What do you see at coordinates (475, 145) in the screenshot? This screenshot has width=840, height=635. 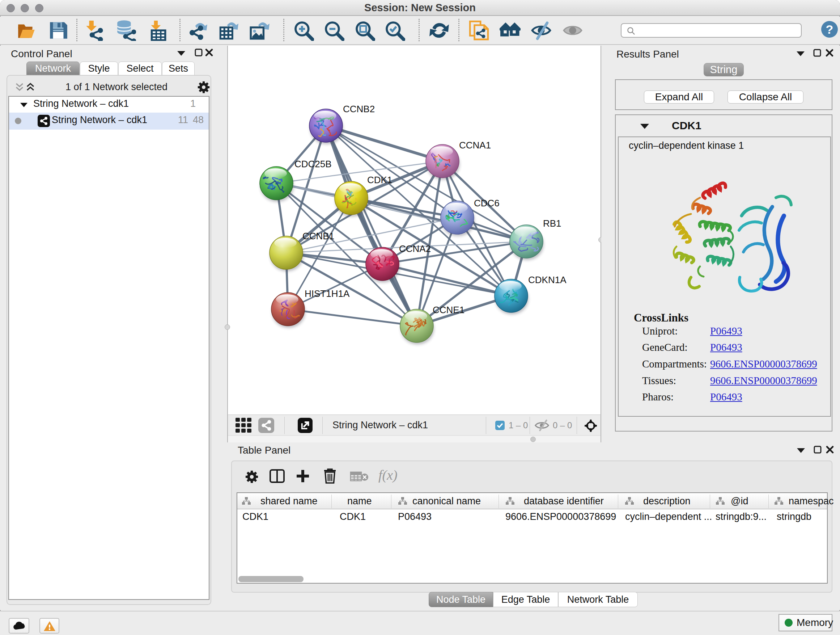 I see `svg-text: CCNA1` at bounding box center [475, 145].